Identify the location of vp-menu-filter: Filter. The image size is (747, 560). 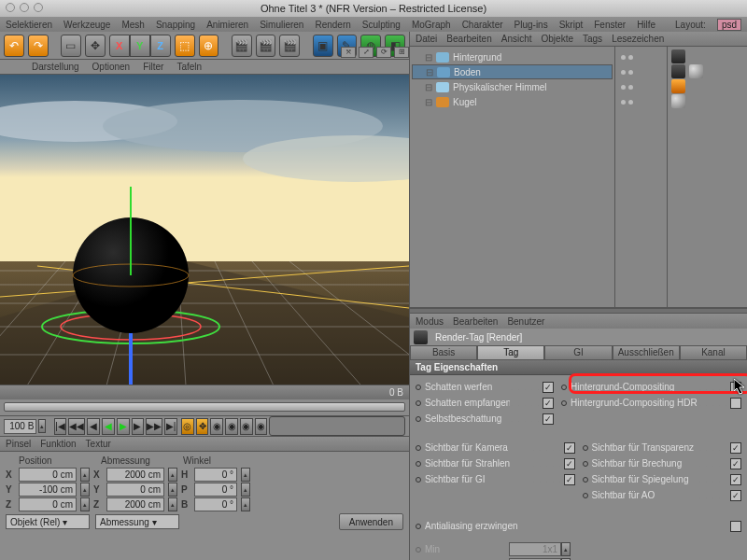
(153, 67).